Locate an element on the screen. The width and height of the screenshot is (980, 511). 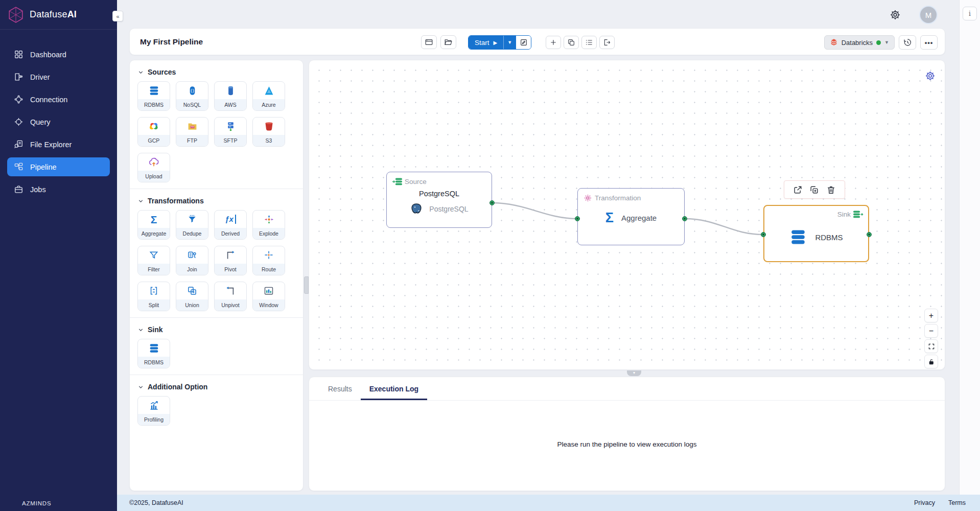
tab-execution-log: Execution Log is located at coordinates (394, 388).